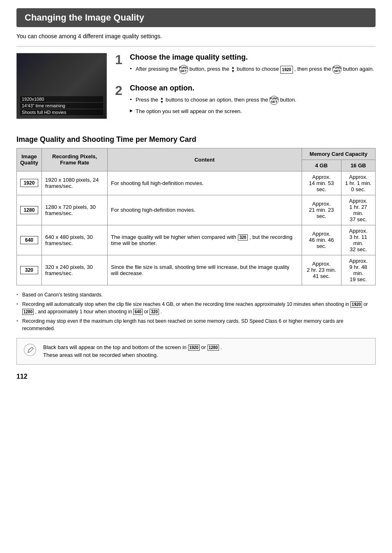  I want to click on th-content: Content, so click(205, 160).